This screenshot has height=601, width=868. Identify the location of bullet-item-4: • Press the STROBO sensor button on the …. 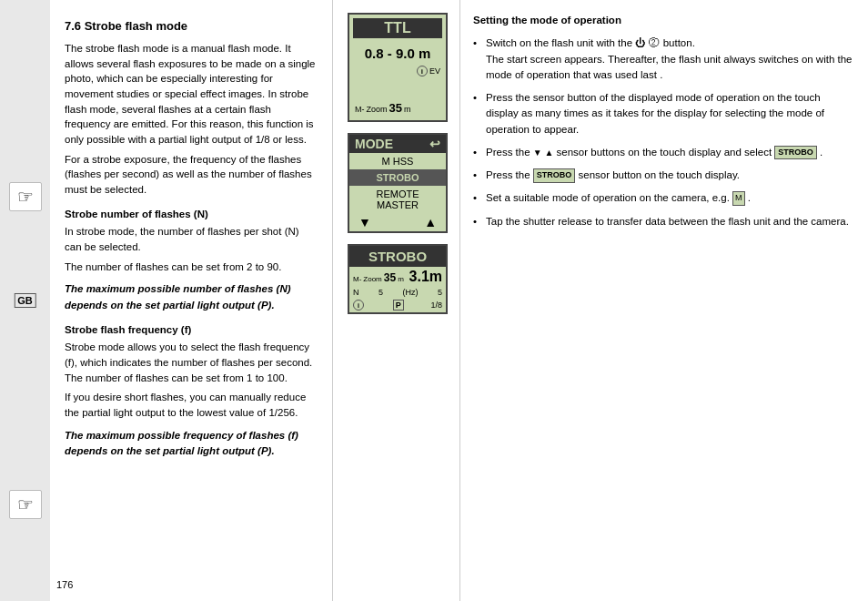
(664, 175).